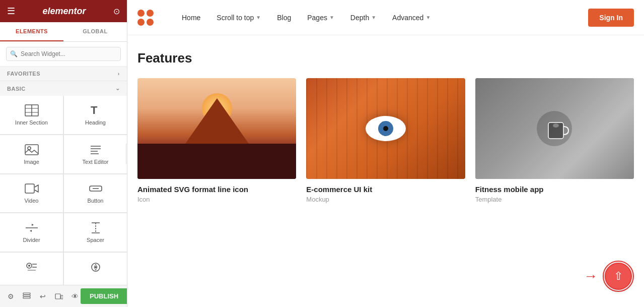 Image resolution: width=644 pixels, height=307 pixels. What do you see at coordinates (96, 194) in the screenshot?
I see `widget-button: Button` at bounding box center [96, 194].